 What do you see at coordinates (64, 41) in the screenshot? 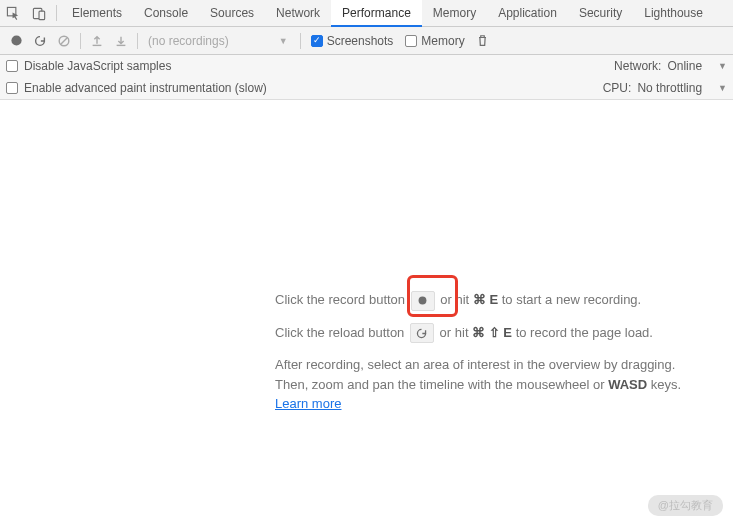
I see `clear-button` at bounding box center [64, 41].